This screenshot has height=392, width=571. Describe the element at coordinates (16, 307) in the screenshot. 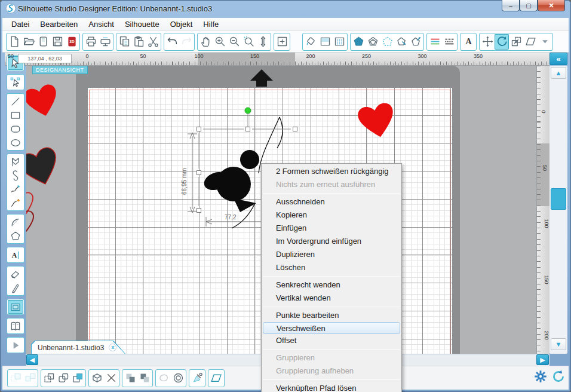

I see `page-tool-button` at that location.